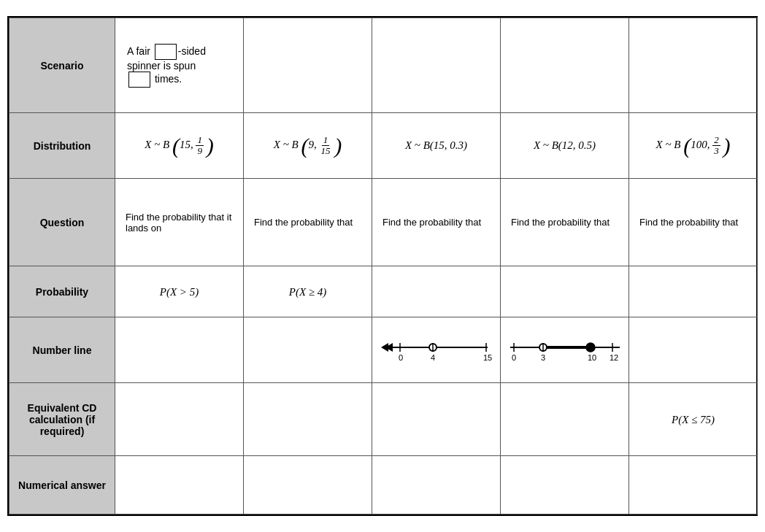 The image size is (765, 532). I want to click on cdcalc-col5: P(X ≤ 75), so click(693, 420).